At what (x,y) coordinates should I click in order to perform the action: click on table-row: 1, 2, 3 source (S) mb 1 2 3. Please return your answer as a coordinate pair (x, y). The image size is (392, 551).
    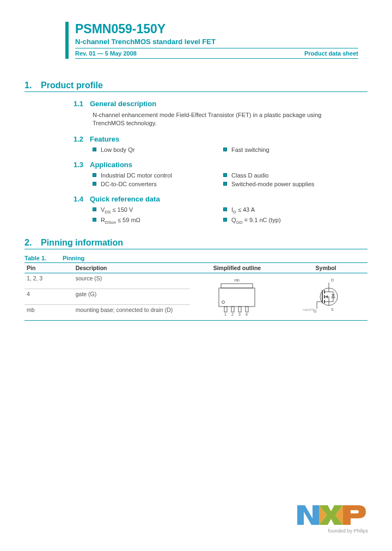
    Looking at the image, I should click on (196, 281).